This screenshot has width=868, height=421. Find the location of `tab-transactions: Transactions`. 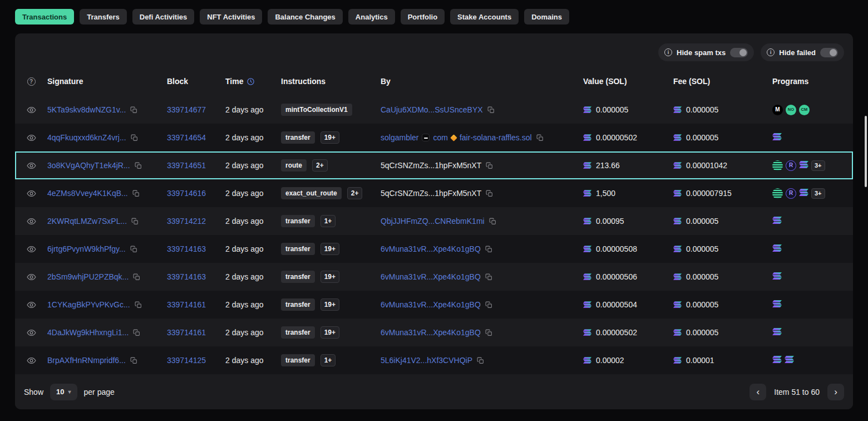

tab-transactions: Transactions is located at coordinates (45, 17).